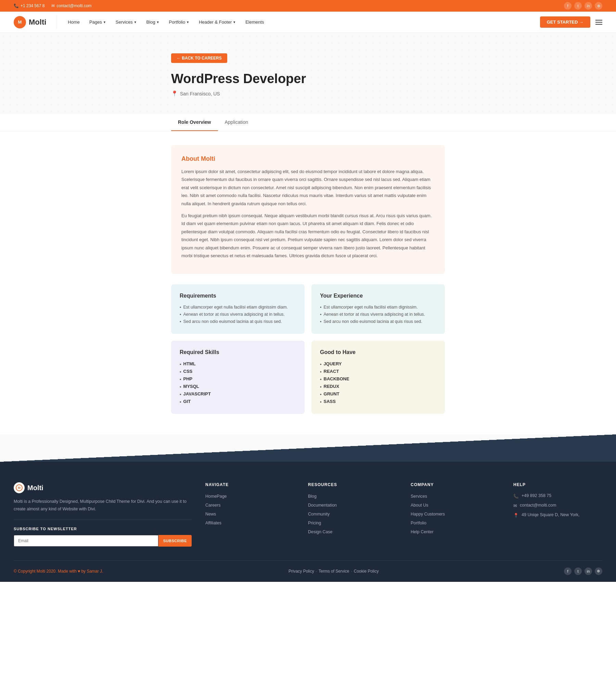  I want to click on exp-item-1: Est ullamcorper eget nulla facilisi etia…, so click(378, 307).